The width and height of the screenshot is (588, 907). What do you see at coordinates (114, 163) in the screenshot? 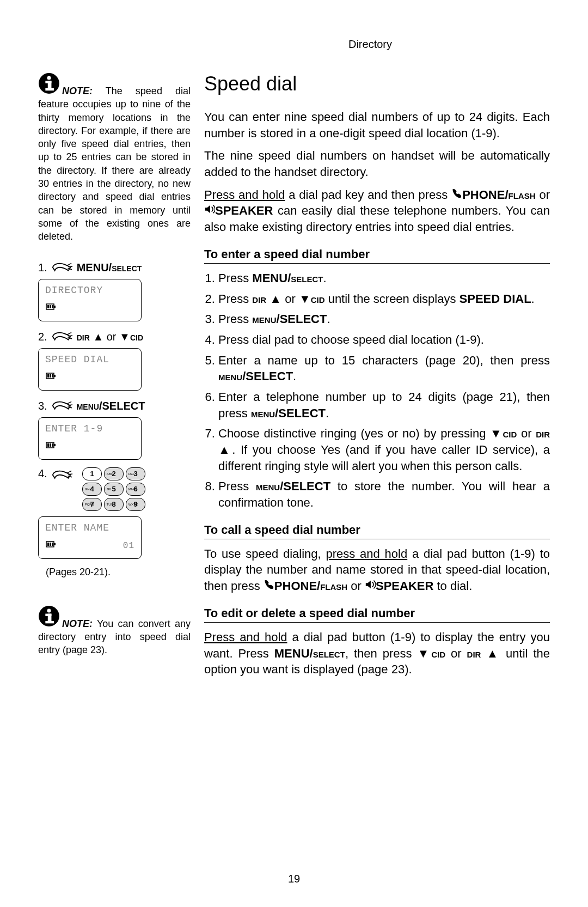
I see `note-text: The speed dial feature occupies up to ni…` at bounding box center [114, 163].